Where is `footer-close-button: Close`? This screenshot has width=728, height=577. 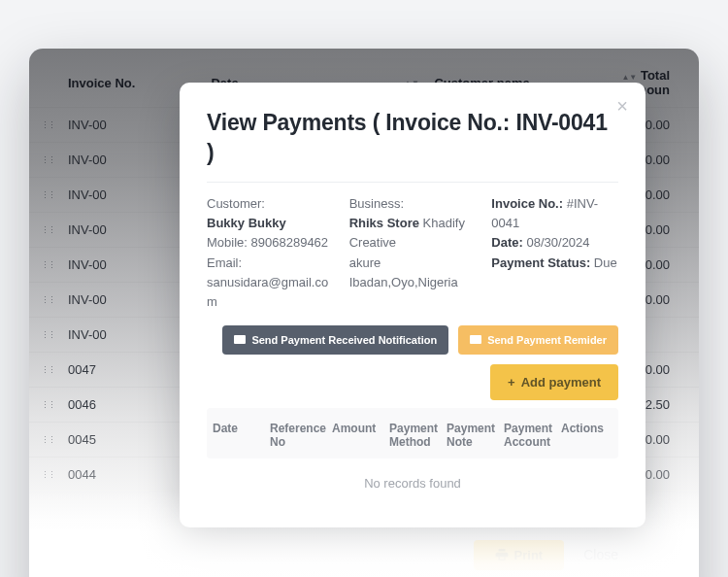
footer-close-button: Close is located at coordinates (601, 555).